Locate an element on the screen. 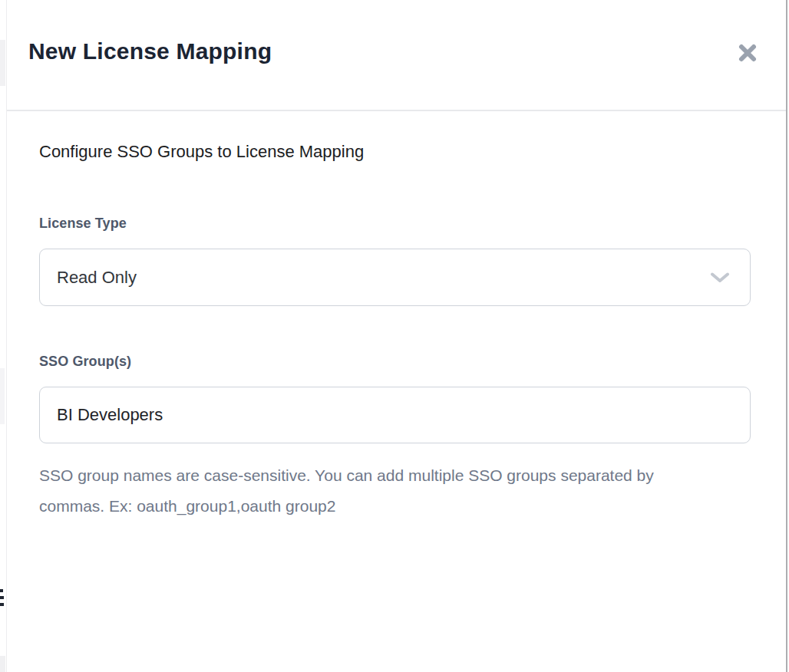  license-type-selected-value: Read Only is located at coordinates (97, 278).